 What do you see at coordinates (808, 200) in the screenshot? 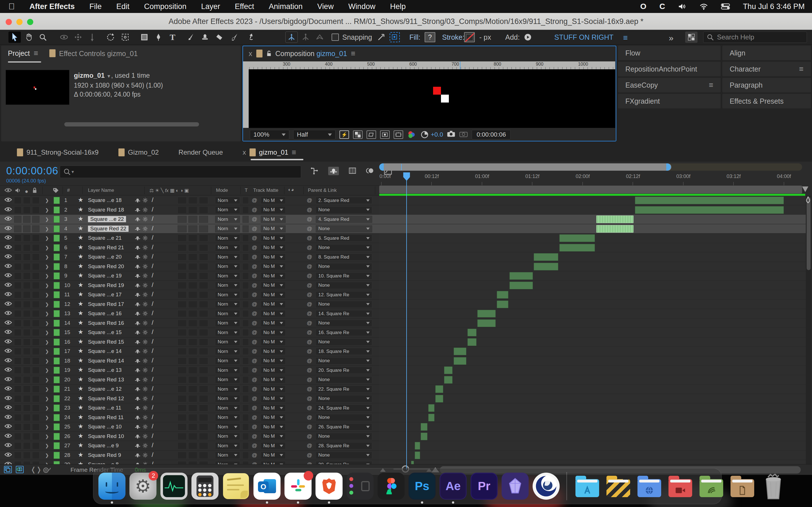
I see `comp-marker-bin-icon` at bounding box center [808, 200].